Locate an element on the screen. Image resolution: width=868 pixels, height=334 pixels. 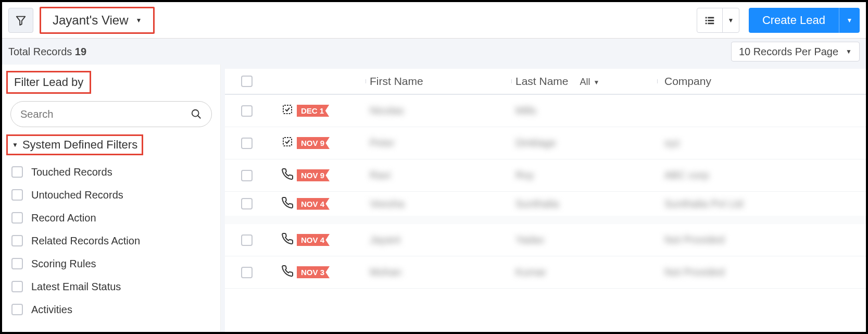
filter-title: Filter Lead by is located at coordinates (49, 82).